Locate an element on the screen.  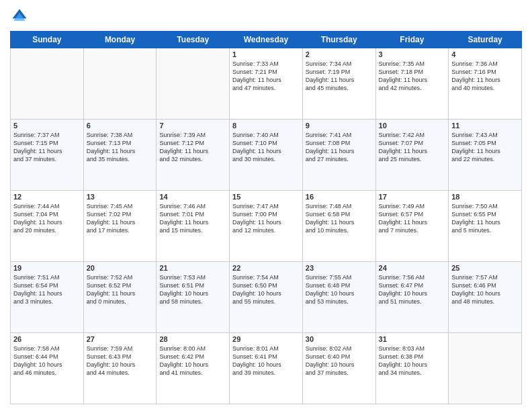
day-number: 11 is located at coordinates (485, 126).